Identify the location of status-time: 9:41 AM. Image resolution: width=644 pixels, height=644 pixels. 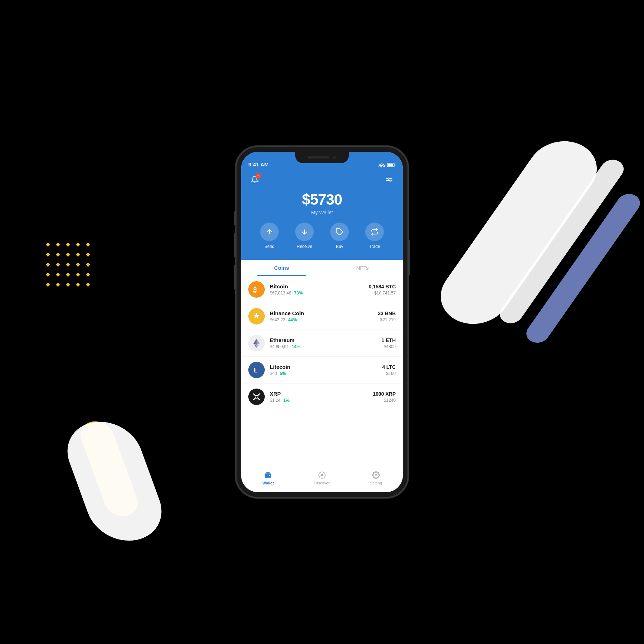
(258, 165).